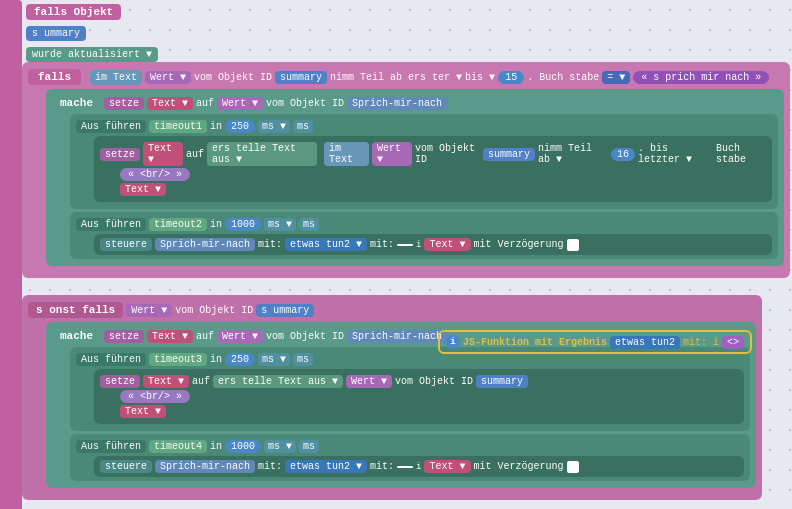 The height and width of the screenshot is (509, 792). What do you see at coordinates (616, 78) in the screenshot?
I see `eq-label-1: = ▼` at bounding box center [616, 78].